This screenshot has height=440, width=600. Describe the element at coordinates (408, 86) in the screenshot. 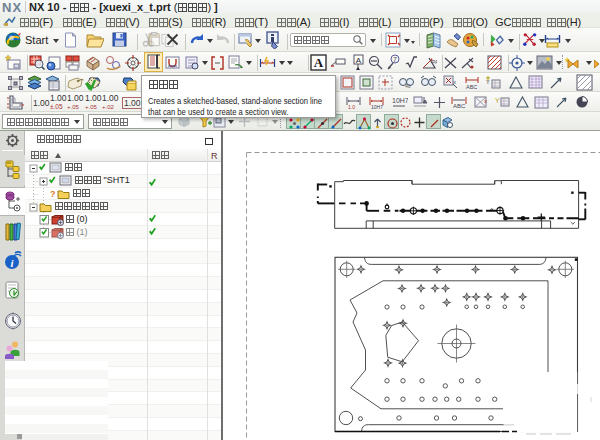

I see `svg-text: 40` at that location.